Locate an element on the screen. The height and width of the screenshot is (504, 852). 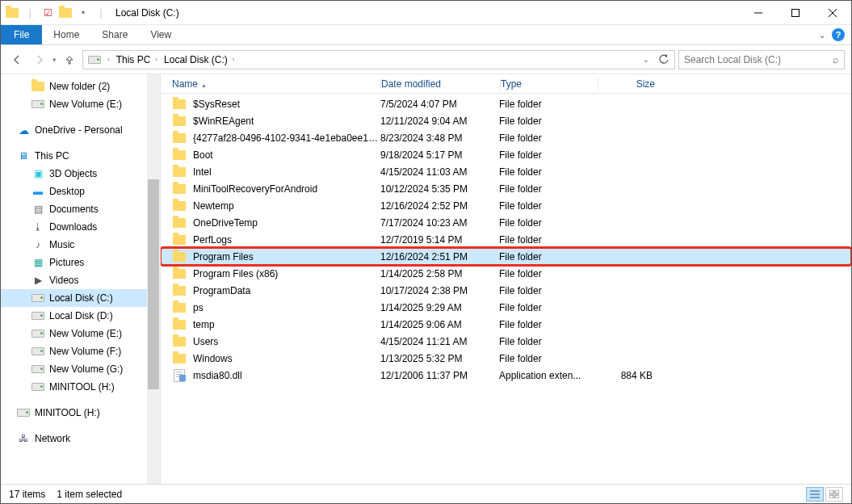
cloud-icon: ☁ is located at coordinates (23, 130).